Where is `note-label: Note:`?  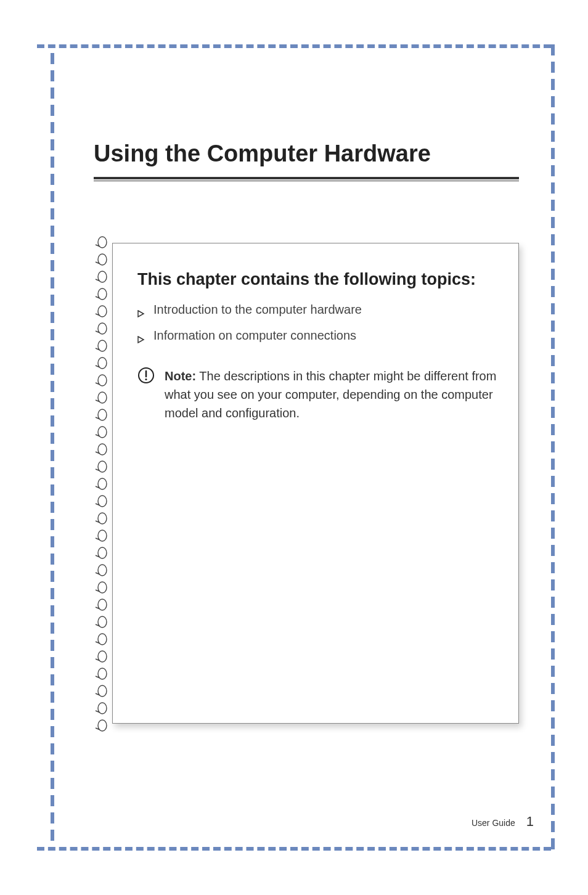
note-label: Note: is located at coordinates (180, 376).